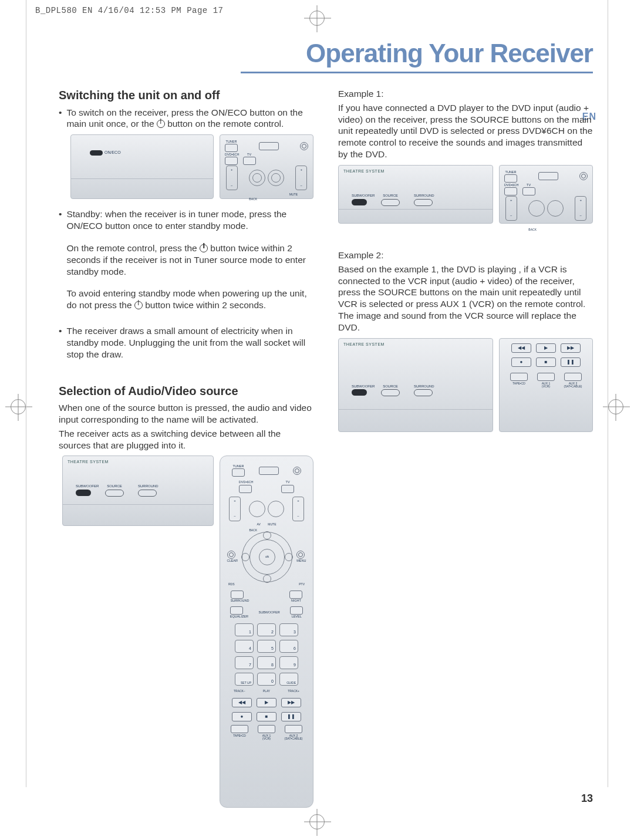  I want to click on standby-p2a: On the remote control, press the, so click(133, 248).